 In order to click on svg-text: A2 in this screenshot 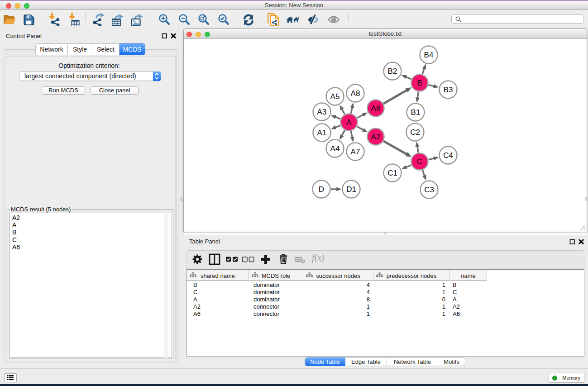, I will do `click(376, 137)`.